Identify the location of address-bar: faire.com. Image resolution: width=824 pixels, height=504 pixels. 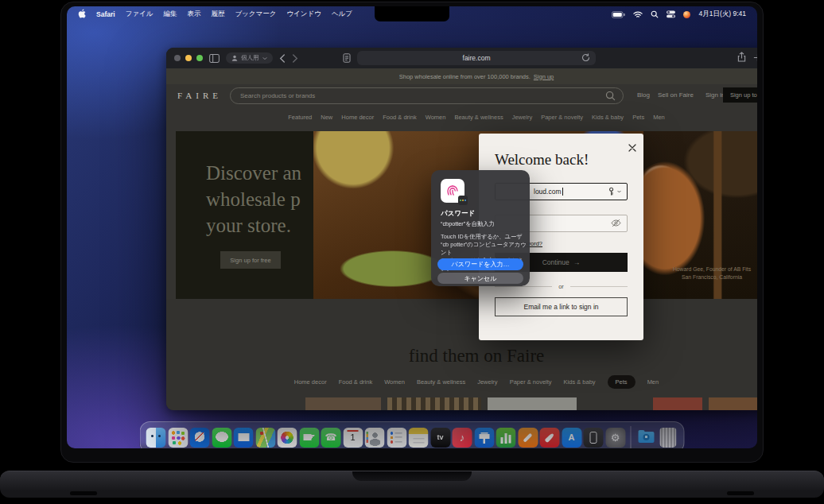
(476, 58).